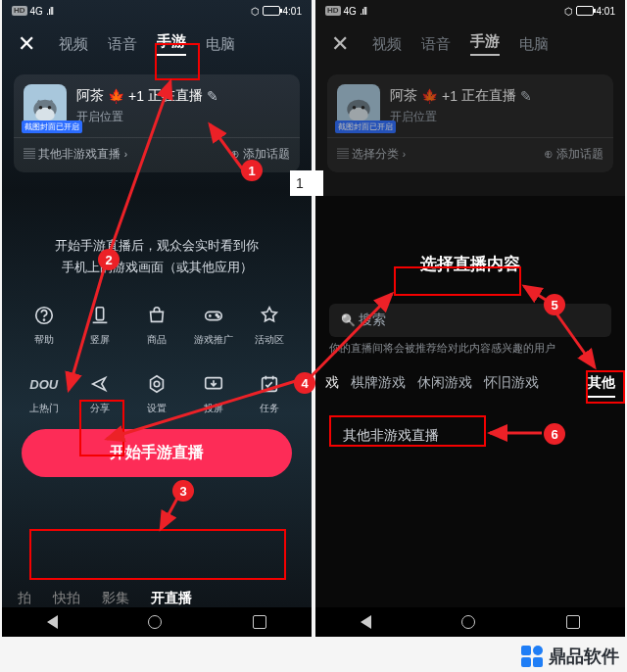  Describe the element at coordinates (157, 325) in the screenshot. I see `icon-row-1: 帮助 竖屏 商品 游戏推广 活动区` at that location.